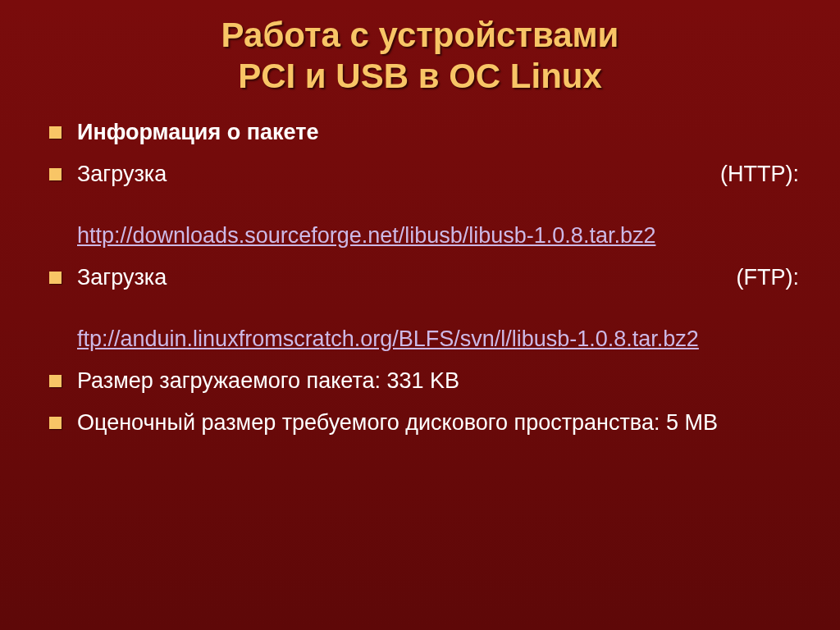 Image resolution: width=840 pixels, height=630 pixels. I want to click on bullet-item-http: Загрузка (HTTP): http://downloads.source…, so click(422, 205).